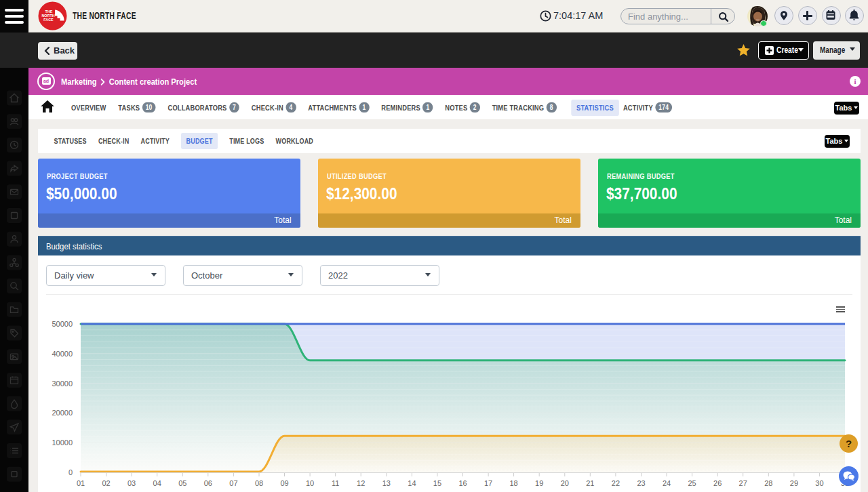  I want to click on svg-text: 50000, so click(62, 324).